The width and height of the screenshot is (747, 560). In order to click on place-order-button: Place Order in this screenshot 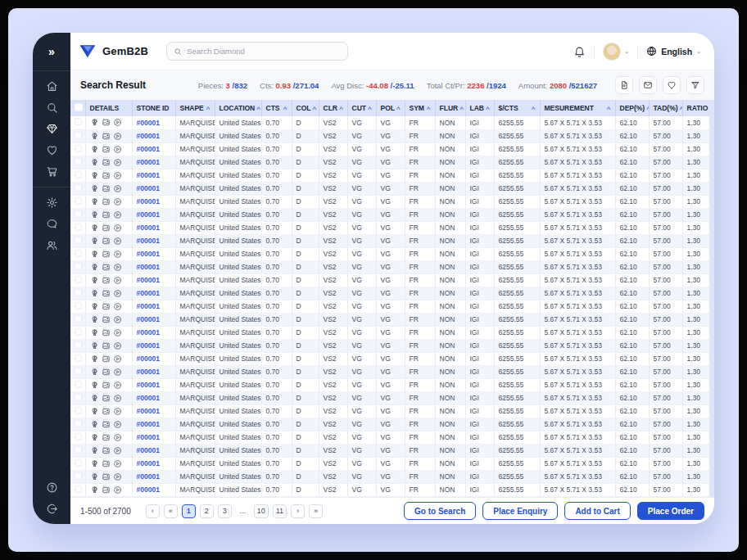, I will do `click(671, 511)`.